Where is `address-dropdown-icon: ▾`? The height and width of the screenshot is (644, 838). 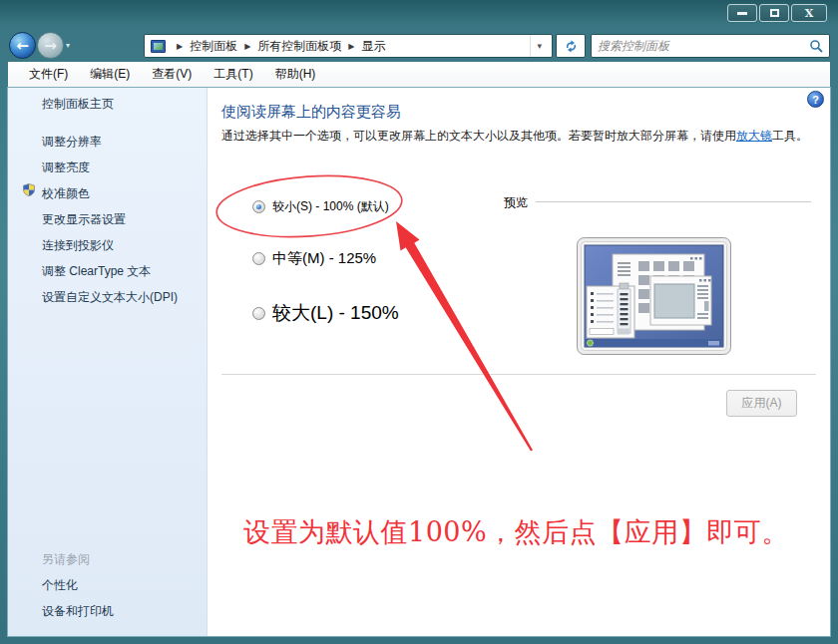 address-dropdown-icon: ▾ is located at coordinates (539, 46).